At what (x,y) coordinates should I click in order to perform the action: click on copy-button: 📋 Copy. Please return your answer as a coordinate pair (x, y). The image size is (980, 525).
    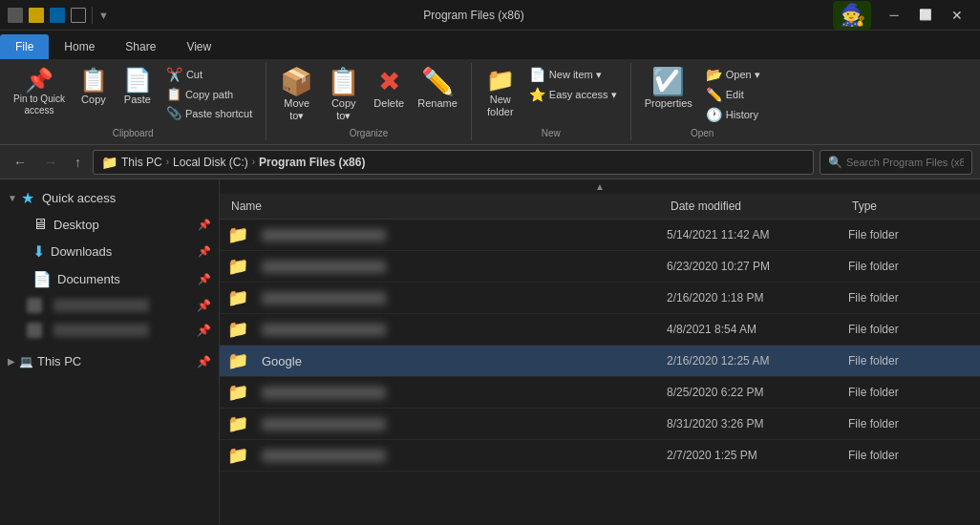
    Looking at the image, I should click on (94, 88).